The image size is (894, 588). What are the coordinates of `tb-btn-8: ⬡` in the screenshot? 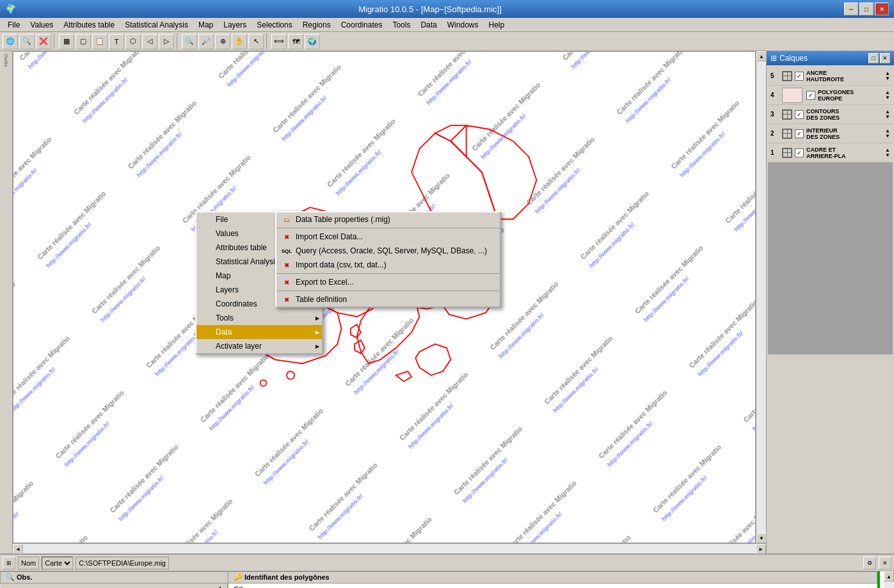 It's located at (133, 42).